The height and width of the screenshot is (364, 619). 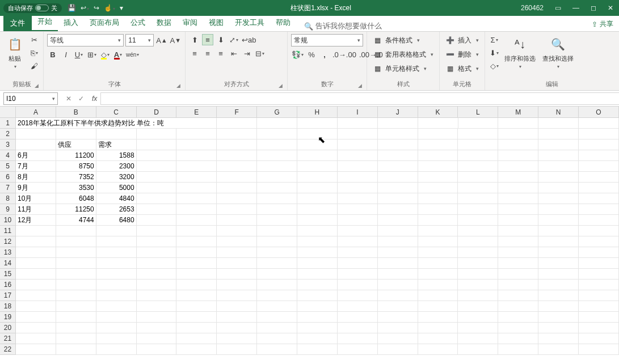 What do you see at coordinates (36, 155) in the screenshot?
I see `cell: 6月` at bounding box center [36, 155].